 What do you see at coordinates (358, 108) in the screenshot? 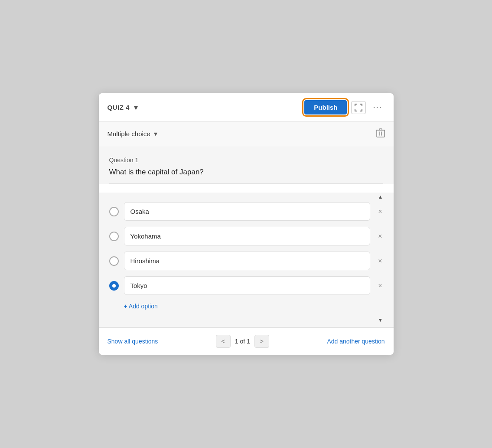
I see `fullscreen-icon` at bounding box center [358, 108].